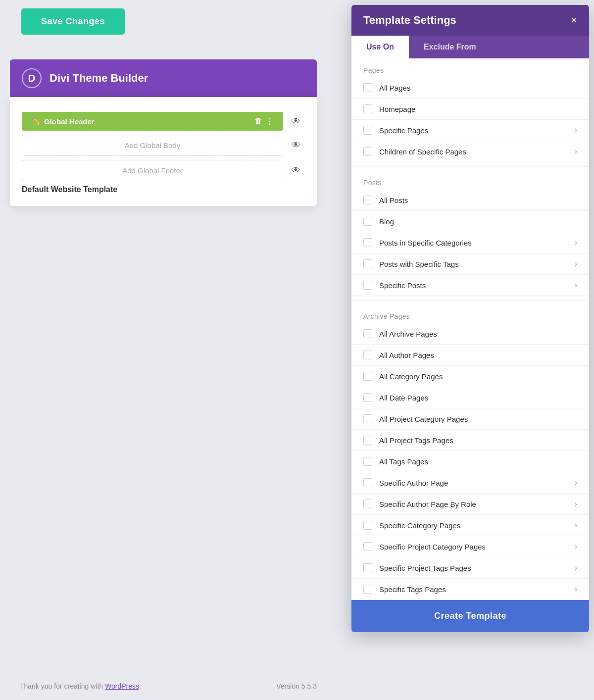 This screenshot has width=594, height=700. Describe the element at coordinates (163, 78) in the screenshot. I see `theme-builder-header: D Divi Theme Builder` at that location.